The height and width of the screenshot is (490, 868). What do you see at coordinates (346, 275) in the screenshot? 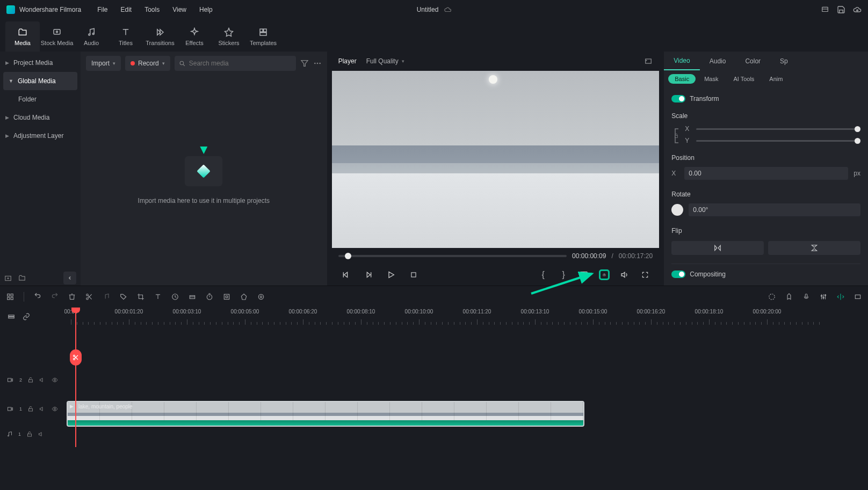
I see `prev-frame-button` at bounding box center [346, 275].